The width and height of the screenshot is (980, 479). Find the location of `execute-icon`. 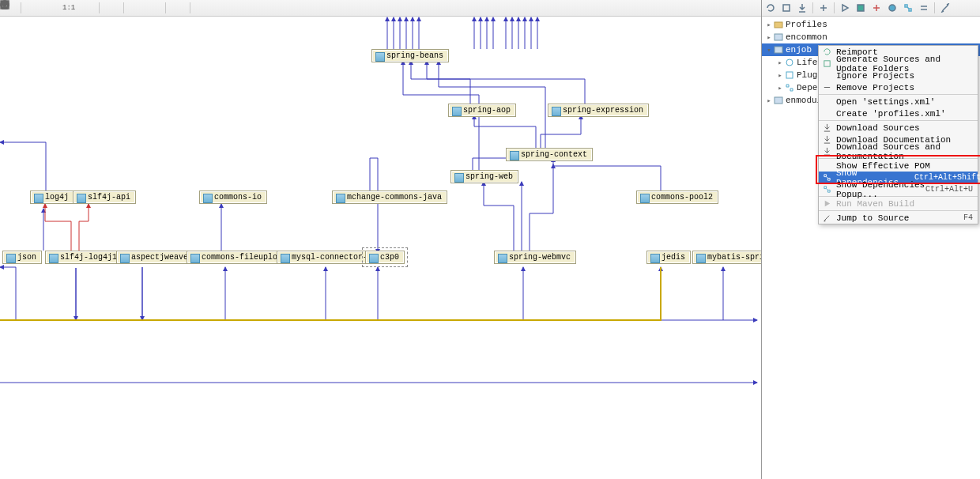

execute-icon is located at coordinates (861, 8).